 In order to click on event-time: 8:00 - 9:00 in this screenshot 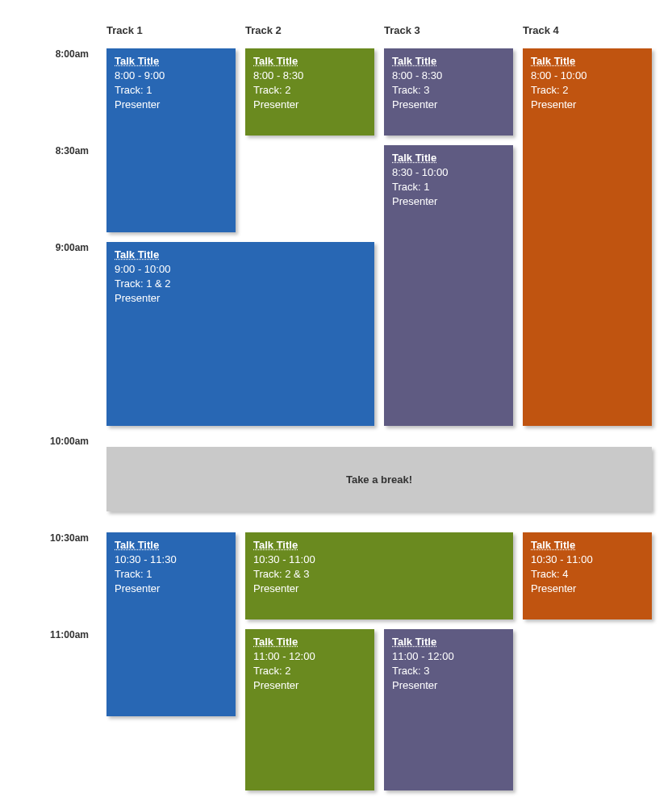, I will do `click(171, 76)`.